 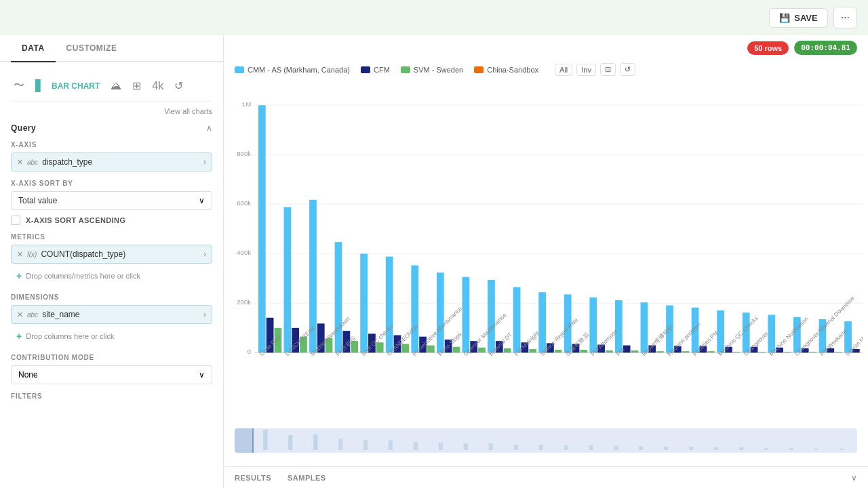 What do you see at coordinates (564, 70) in the screenshot?
I see `legend-all-button: All` at bounding box center [564, 70].